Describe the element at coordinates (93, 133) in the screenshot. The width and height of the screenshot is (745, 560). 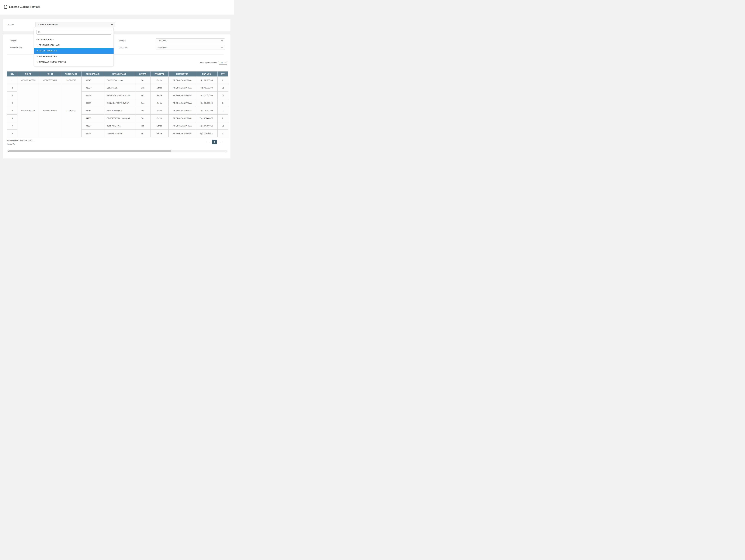
I see `cell-kode-barang: 0454F` at that location.